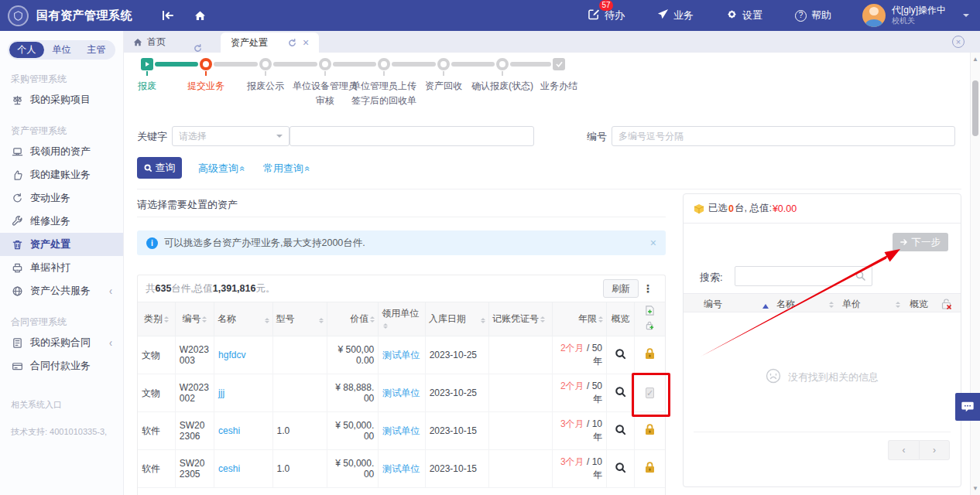 Image resolution: width=980 pixels, height=495 pixels. What do you see at coordinates (916, 15) in the screenshot?
I see `user-menu: 代[gly]操作中 校机关` at bounding box center [916, 15].